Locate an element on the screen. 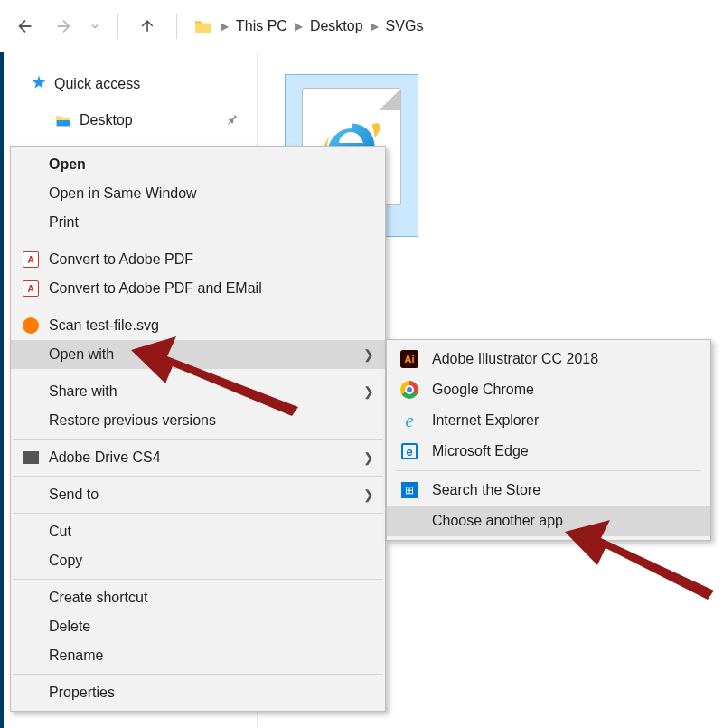 This screenshot has height=728, width=723. breadcrumb-this-pc: This PC is located at coordinates (262, 26).